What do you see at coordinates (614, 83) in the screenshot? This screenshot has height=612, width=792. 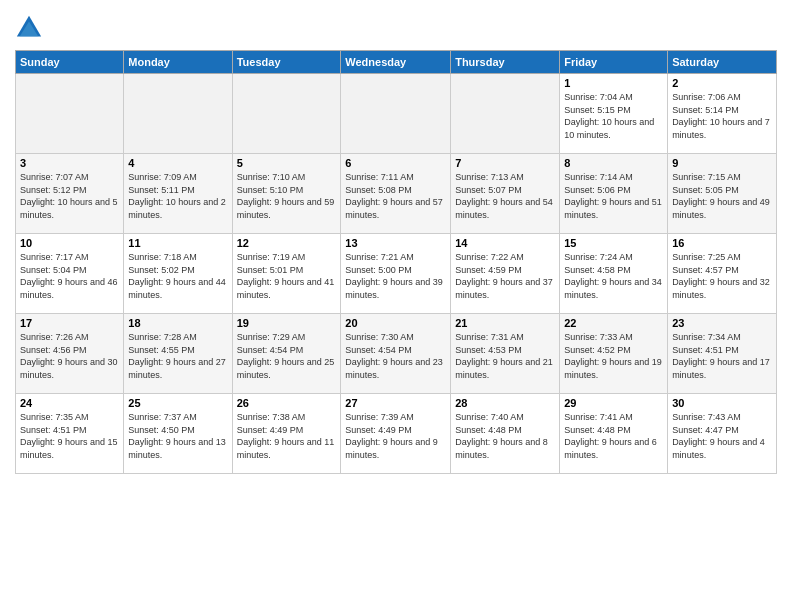 I see `day-number: 1` at bounding box center [614, 83].